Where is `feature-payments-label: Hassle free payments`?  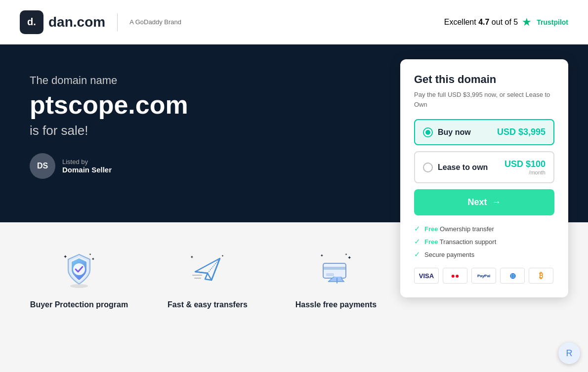
feature-payments-label: Hassle free payments is located at coordinates (336, 305).